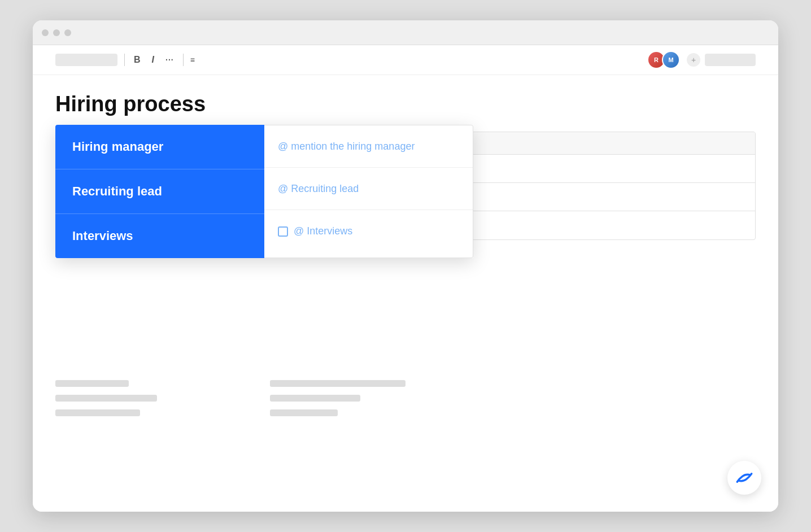 This screenshot has width=811, height=532. Describe the element at coordinates (338, 398) in the screenshot. I see `lower-col-right` at that location.